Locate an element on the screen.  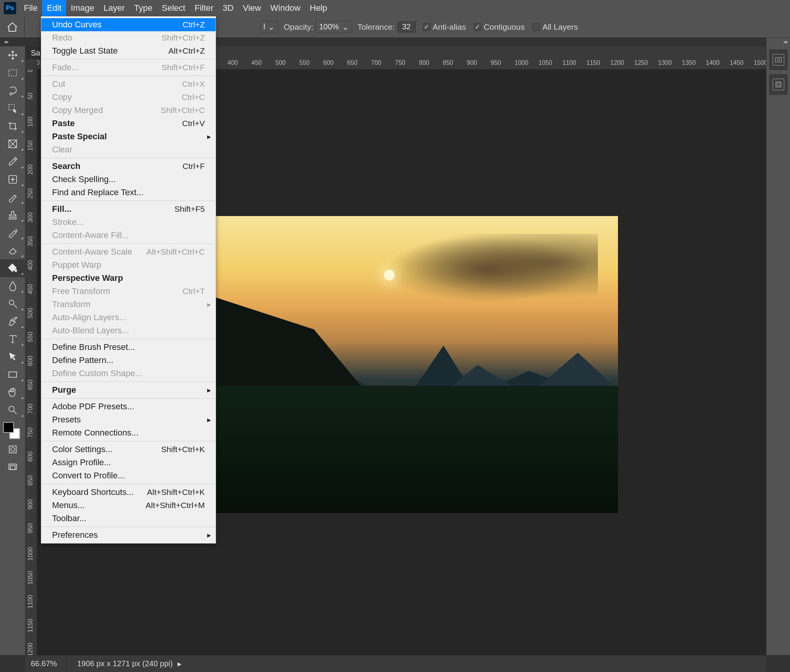
tool-brush is located at coordinates (13, 197).